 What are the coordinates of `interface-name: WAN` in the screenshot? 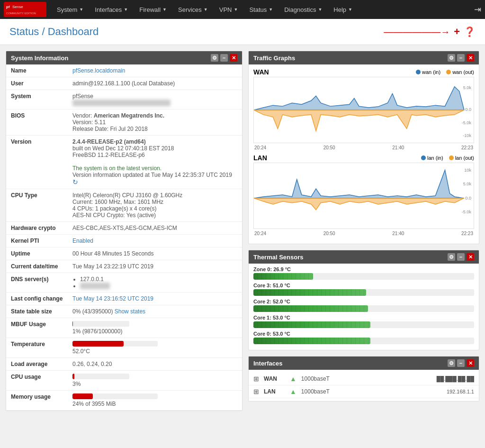 It's located at (275, 379).